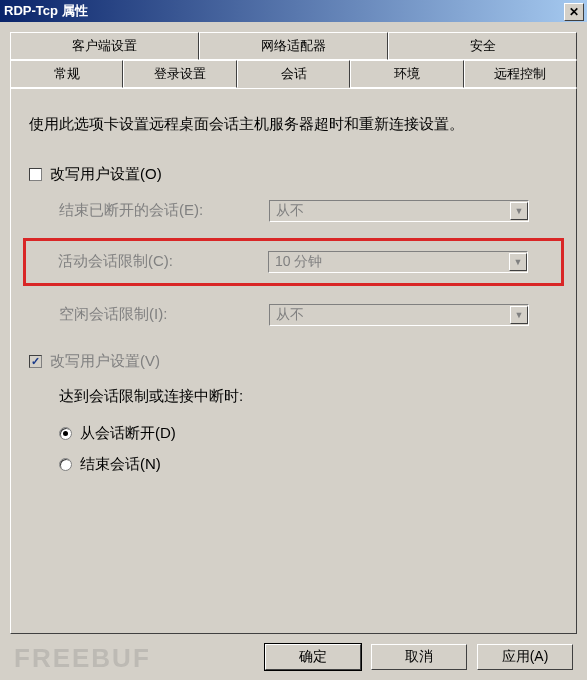 This screenshot has width=587, height=680. I want to click on tab-remote-control: 远程控制, so click(520, 74).